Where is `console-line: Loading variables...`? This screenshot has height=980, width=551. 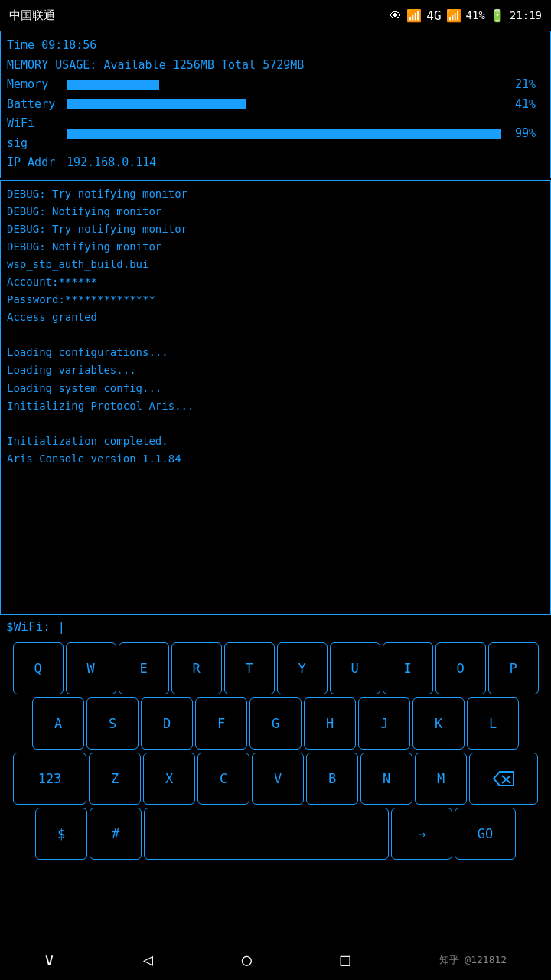 console-line: Loading variables... is located at coordinates (276, 371).